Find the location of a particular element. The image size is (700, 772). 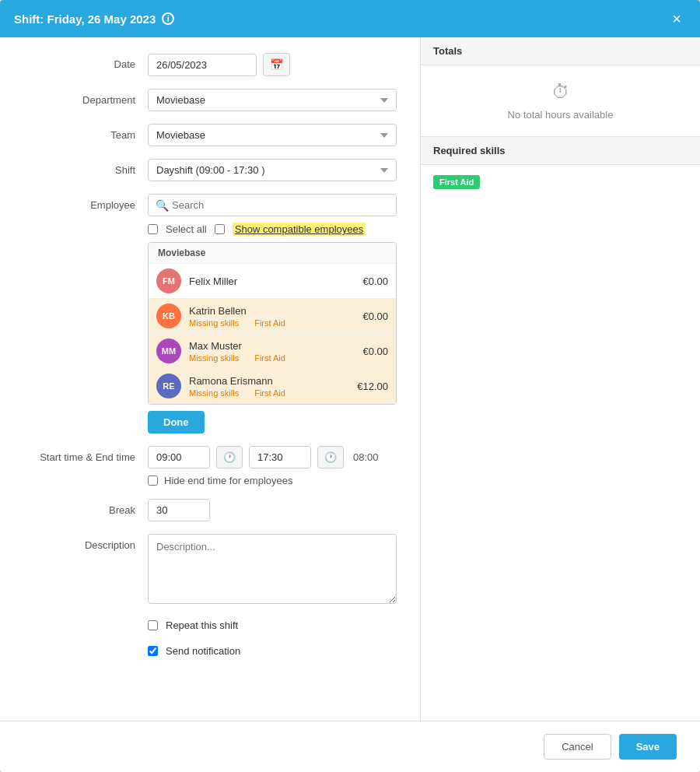

avatar-mm: MM is located at coordinates (169, 351).